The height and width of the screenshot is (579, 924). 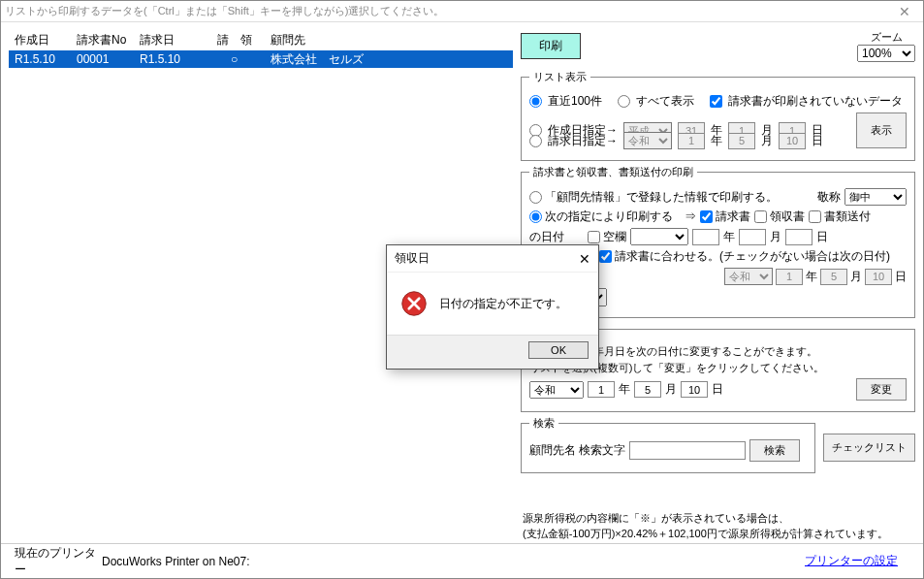 I want to click on list-headers: 作成日 請求書No 請求日 請 領 顧問先, so click(x=261, y=41).